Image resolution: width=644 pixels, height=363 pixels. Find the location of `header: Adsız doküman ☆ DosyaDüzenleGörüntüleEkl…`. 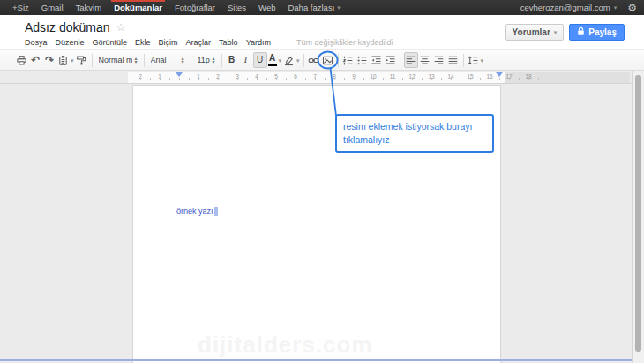

header: Adsız doküman ☆ DosyaDüzenleGörüntüleEkl… is located at coordinates (322, 32).